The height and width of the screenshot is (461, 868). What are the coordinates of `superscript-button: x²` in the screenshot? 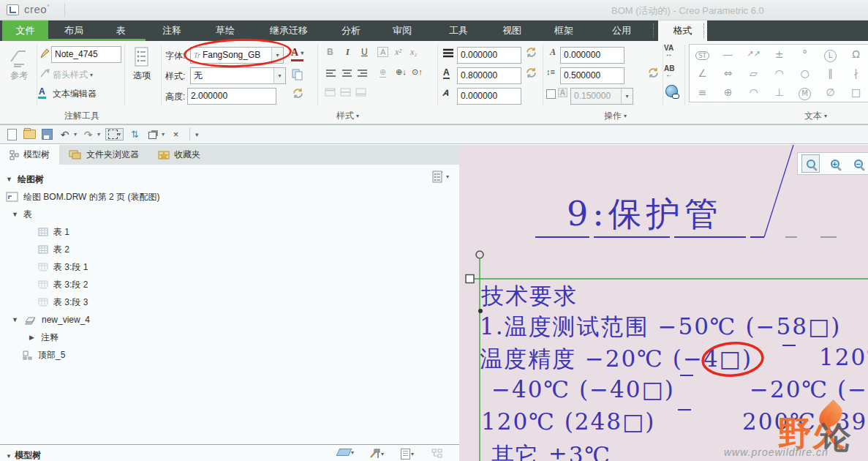 It's located at (398, 53).